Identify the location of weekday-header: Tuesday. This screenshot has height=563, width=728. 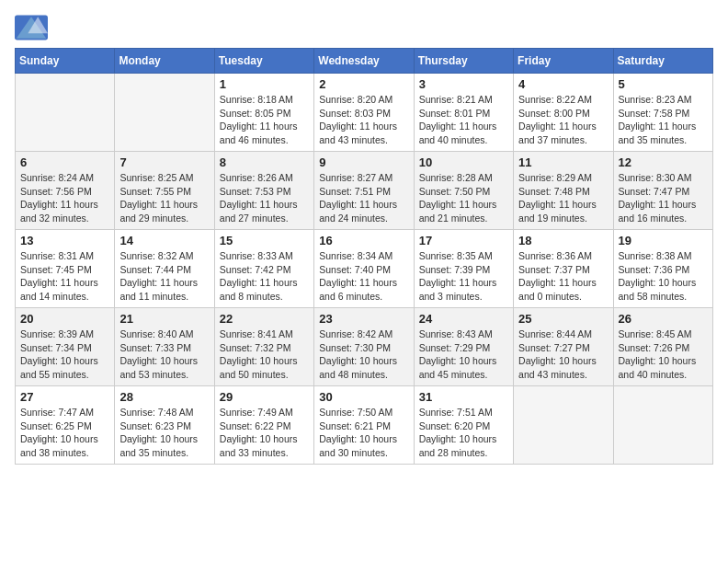
(264, 61).